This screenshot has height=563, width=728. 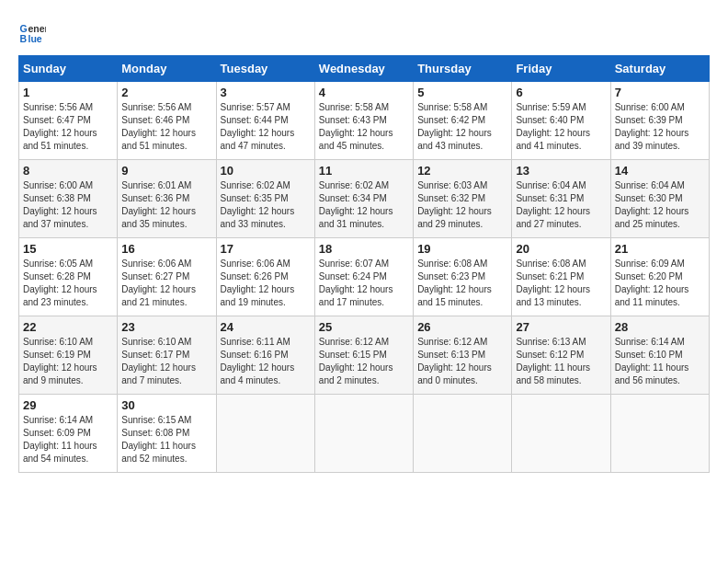 What do you see at coordinates (364, 362) in the screenshot?
I see `day-info: Sunrise: 6:12 AM Sunset: 6:15 PM Dayligh…` at bounding box center [364, 362].